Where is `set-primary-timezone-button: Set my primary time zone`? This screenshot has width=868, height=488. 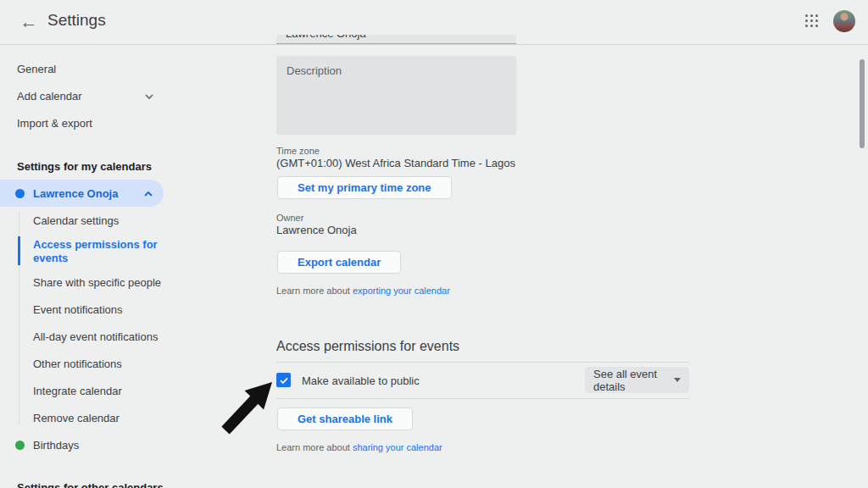
set-primary-timezone-button: Set my primary time zone is located at coordinates (364, 188).